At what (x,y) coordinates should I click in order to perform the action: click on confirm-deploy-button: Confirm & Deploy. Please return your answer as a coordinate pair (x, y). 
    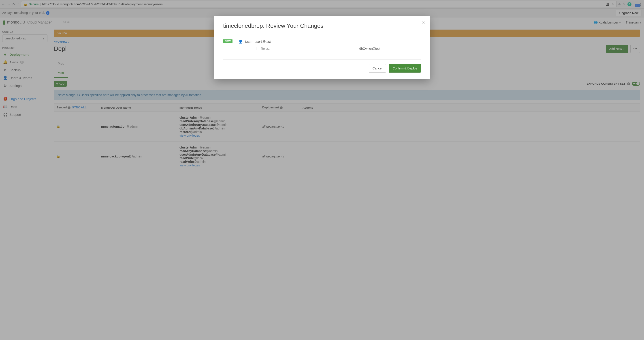
    Looking at the image, I should click on (405, 68).